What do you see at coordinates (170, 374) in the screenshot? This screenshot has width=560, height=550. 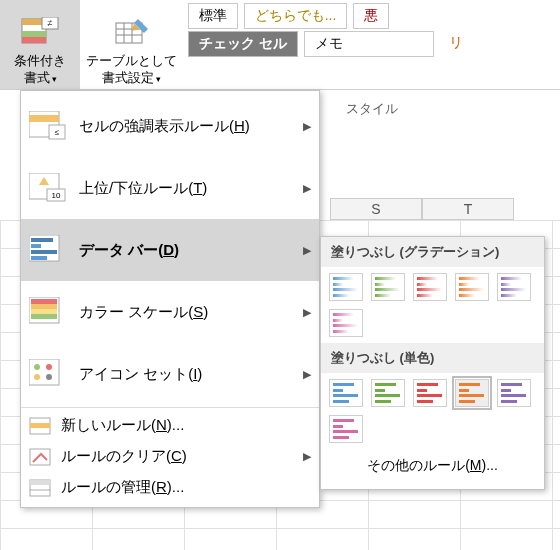 I see `menu-icon-sets: アイコン セット(I) ▶` at bounding box center [170, 374].